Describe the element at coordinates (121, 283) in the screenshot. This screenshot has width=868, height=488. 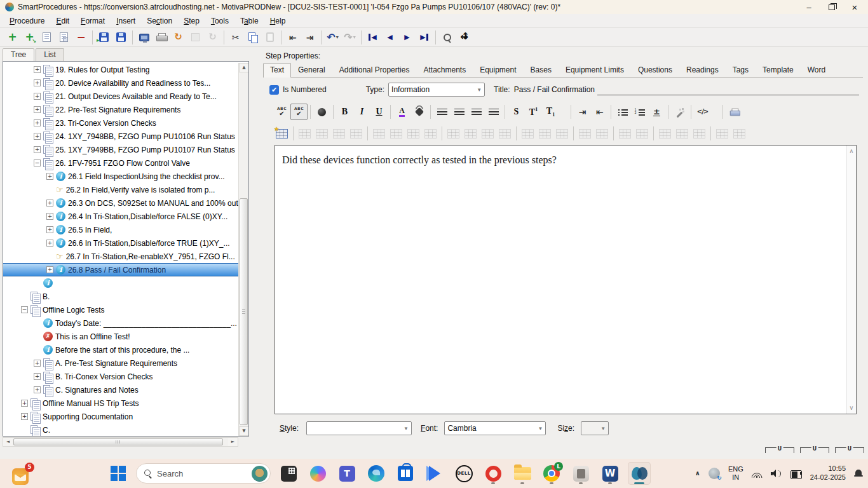
I see `tree-item: i` at that location.